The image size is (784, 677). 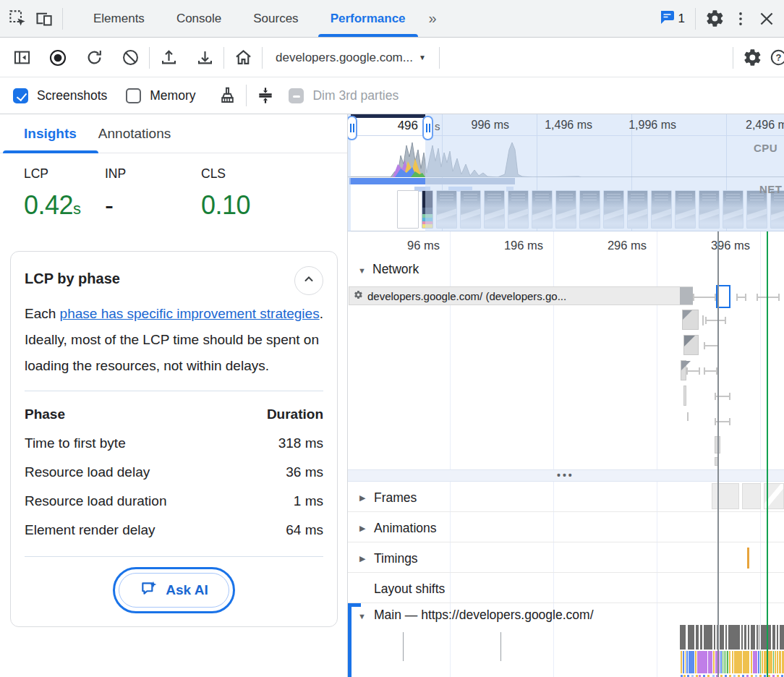 I want to click on collect-garbage-icon, so click(x=227, y=95).